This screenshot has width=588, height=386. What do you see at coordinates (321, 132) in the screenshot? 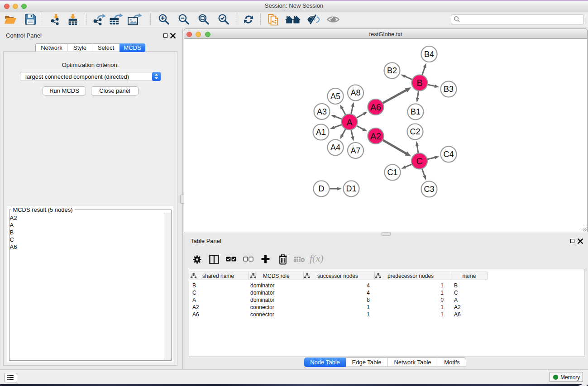
I see `svg-text: A1` at bounding box center [321, 132].